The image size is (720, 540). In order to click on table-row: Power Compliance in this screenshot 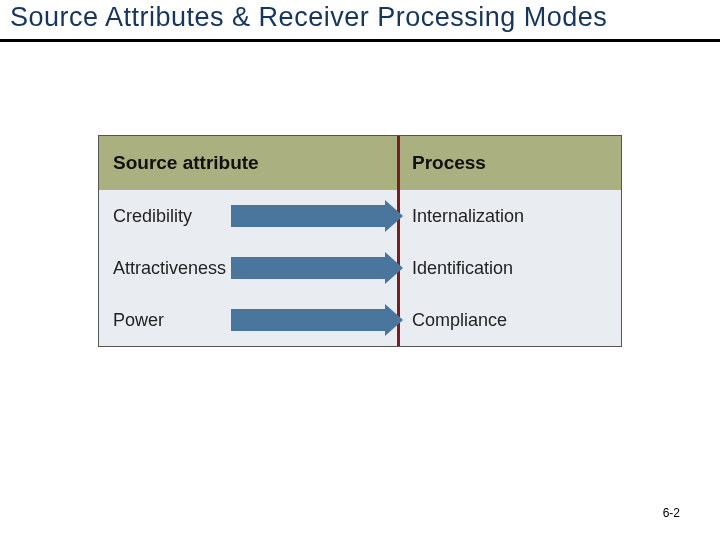, I will do `click(360, 320)`.